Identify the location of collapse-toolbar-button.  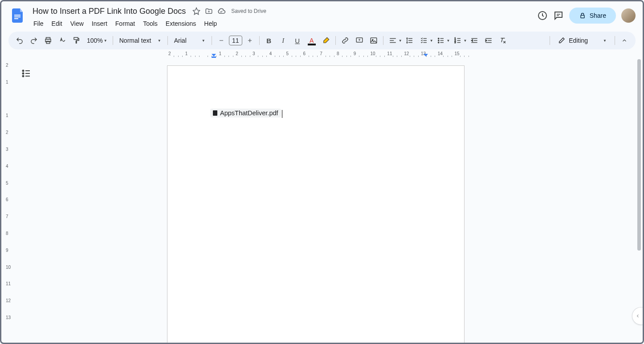
(624, 40).